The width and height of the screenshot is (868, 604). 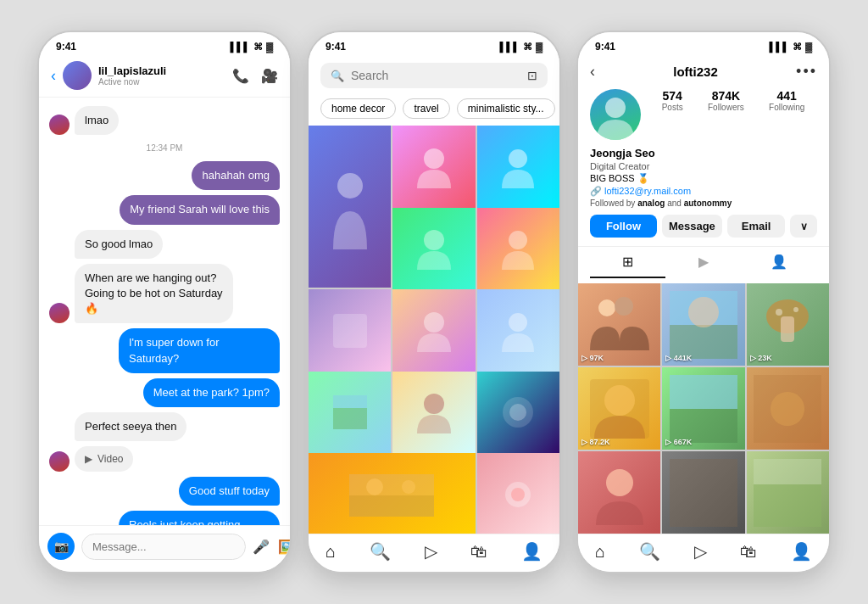 What do you see at coordinates (704, 204) in the screenshot?
I see `profile-followed-by: Followed by analog and autonommy` at bounding box center [704, 204].